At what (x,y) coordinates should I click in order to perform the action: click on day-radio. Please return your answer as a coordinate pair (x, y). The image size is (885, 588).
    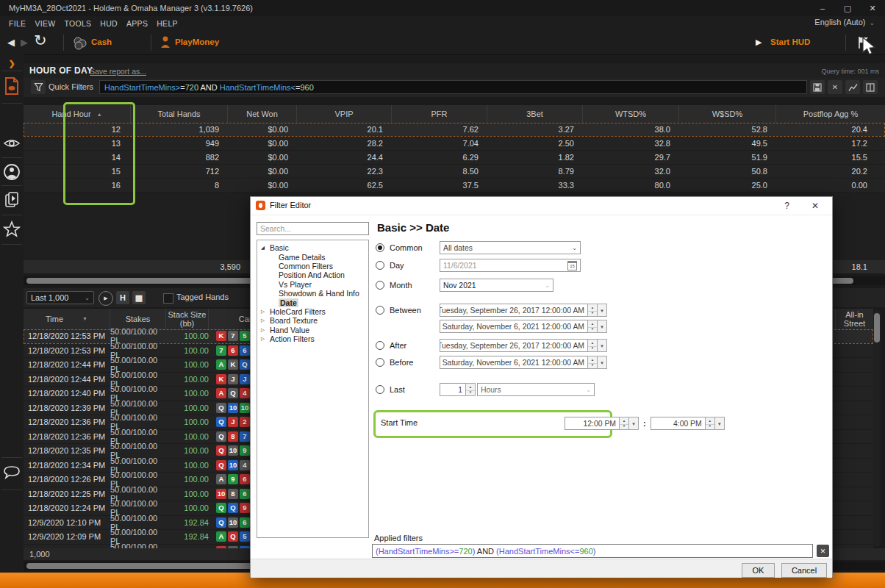
    Looking at the image, I should click on (380, 265).